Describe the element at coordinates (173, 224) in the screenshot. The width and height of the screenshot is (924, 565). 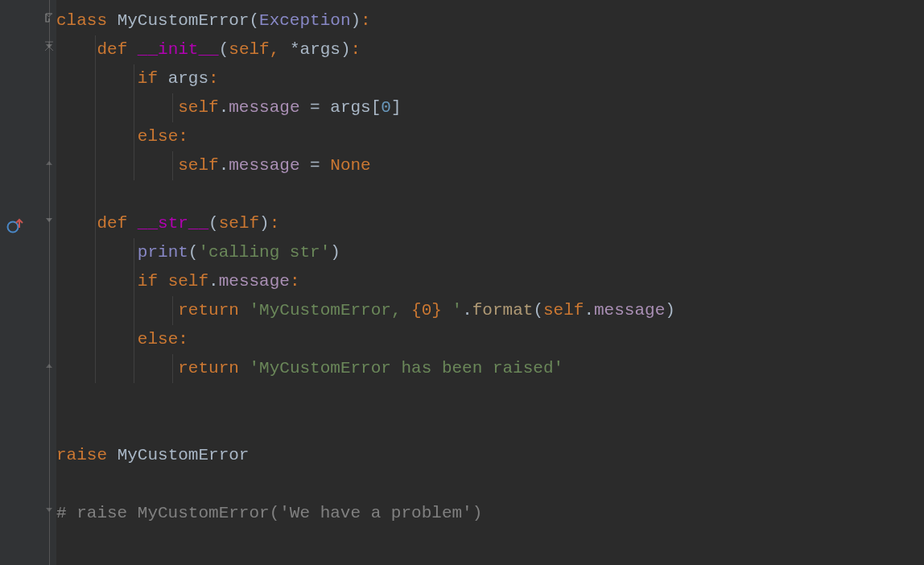
I see `method-name: __str__` at that location.